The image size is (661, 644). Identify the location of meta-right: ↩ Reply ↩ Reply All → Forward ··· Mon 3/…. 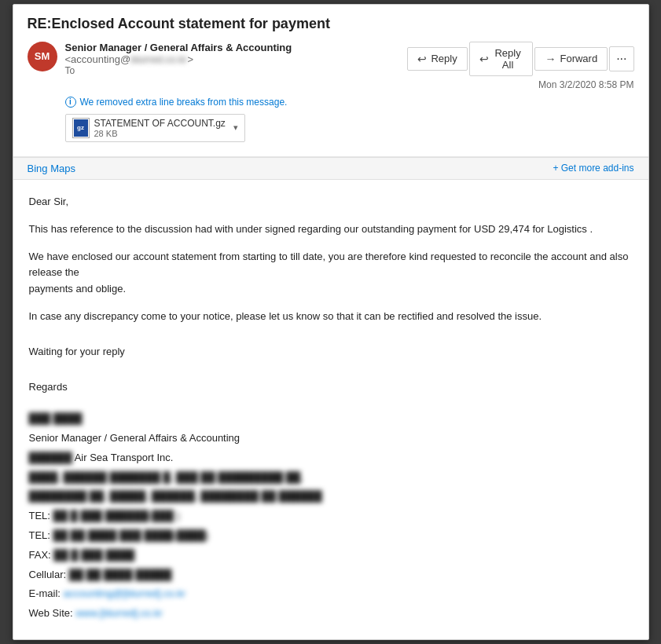
(520, 66).